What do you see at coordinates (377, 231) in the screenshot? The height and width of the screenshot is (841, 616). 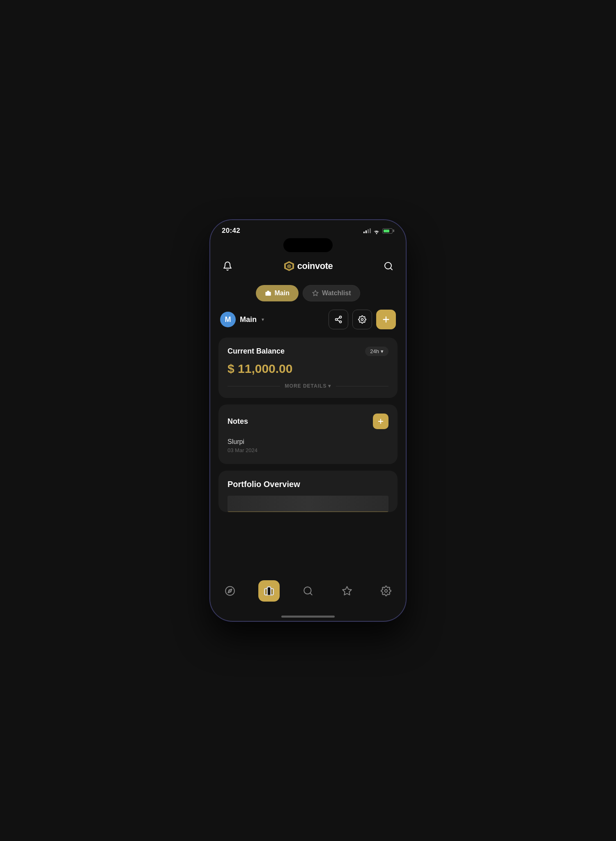 I see `wifi-icon` at bounding box center [377, 231].